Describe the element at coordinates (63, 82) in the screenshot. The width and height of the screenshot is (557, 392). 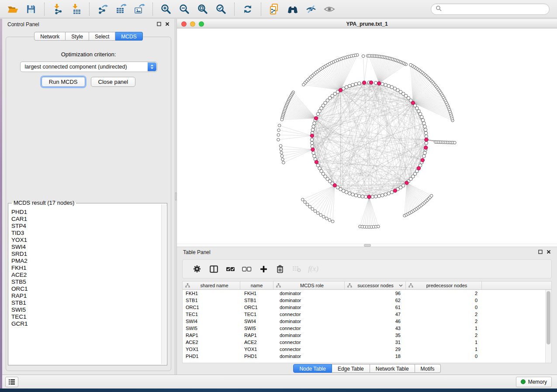
I see `run-mcds-button: Run MCDS` at that location.